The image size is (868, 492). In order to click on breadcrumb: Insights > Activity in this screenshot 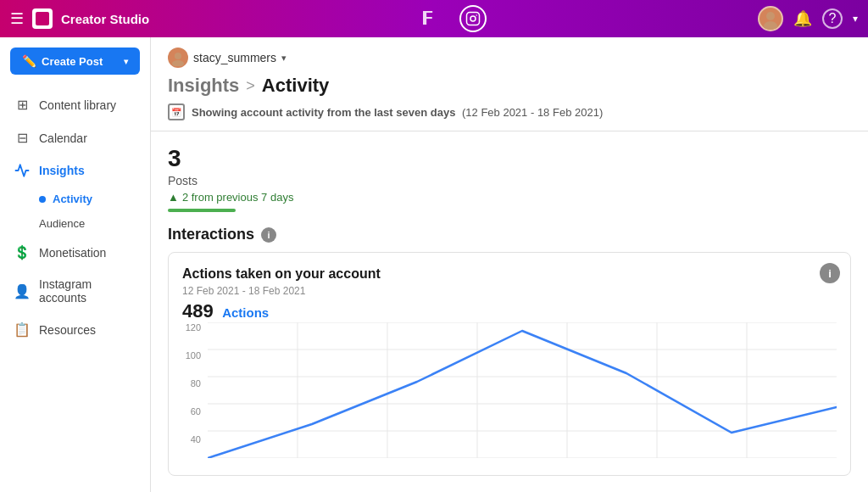, I will do `click(509, 86)`.